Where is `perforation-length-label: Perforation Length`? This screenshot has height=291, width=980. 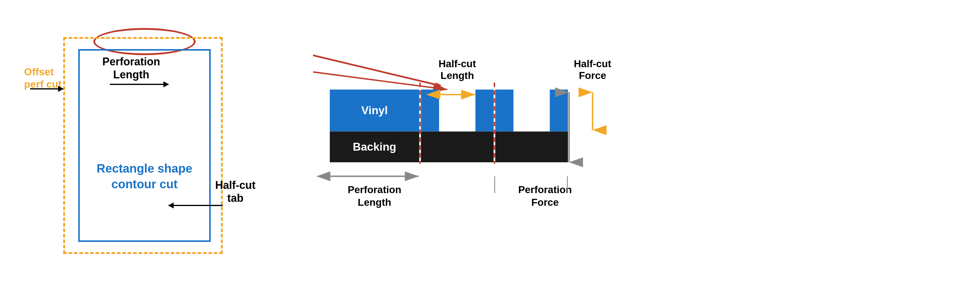
perforation-length-label: Perforation Length is located at coordinates (131, 68).